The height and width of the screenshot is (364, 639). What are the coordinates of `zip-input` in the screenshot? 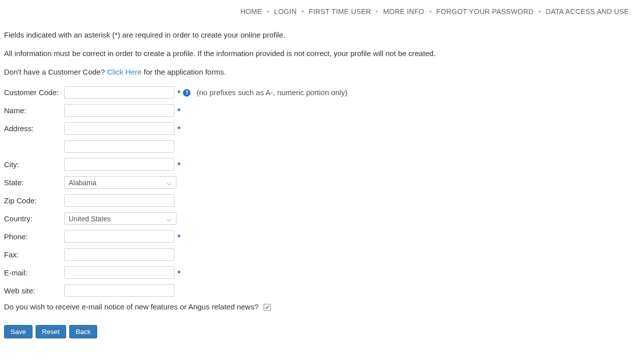 It's located at (119, 200).